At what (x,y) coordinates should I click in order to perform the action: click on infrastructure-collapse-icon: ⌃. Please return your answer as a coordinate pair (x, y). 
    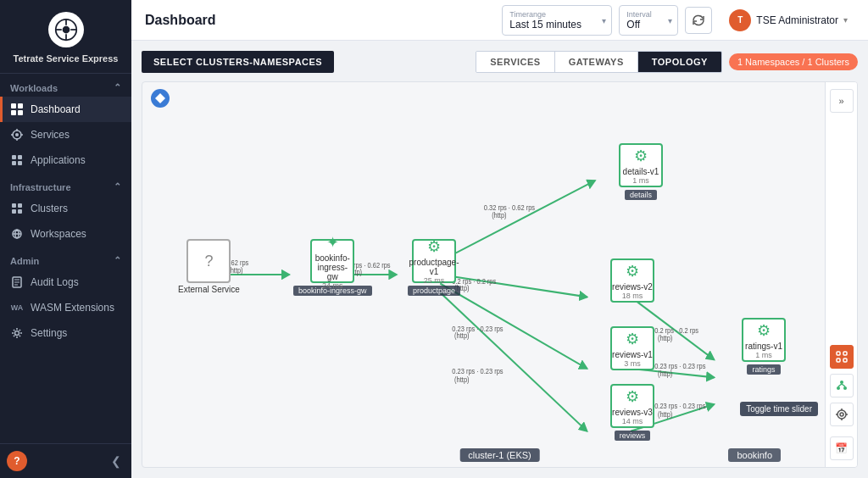
    Looking at the image, I should click on (117, 186).